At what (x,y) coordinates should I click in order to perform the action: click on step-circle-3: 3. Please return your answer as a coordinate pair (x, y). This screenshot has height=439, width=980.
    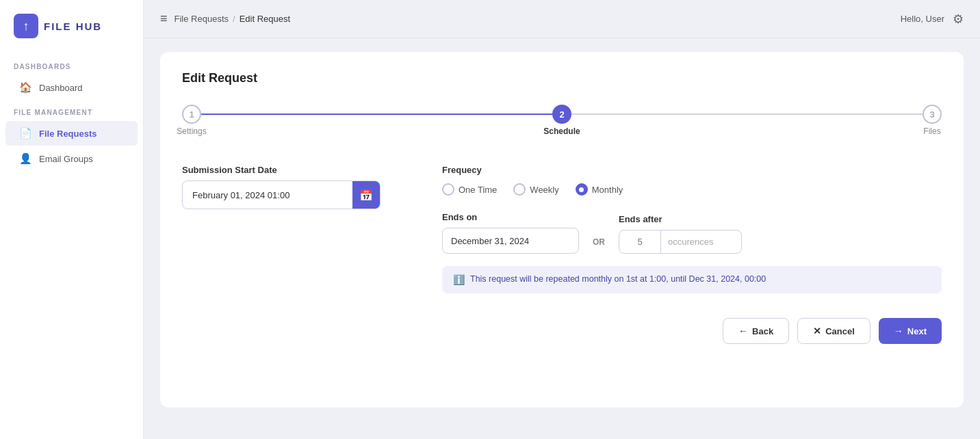
    Looking at the image, I should click on (932, 114).